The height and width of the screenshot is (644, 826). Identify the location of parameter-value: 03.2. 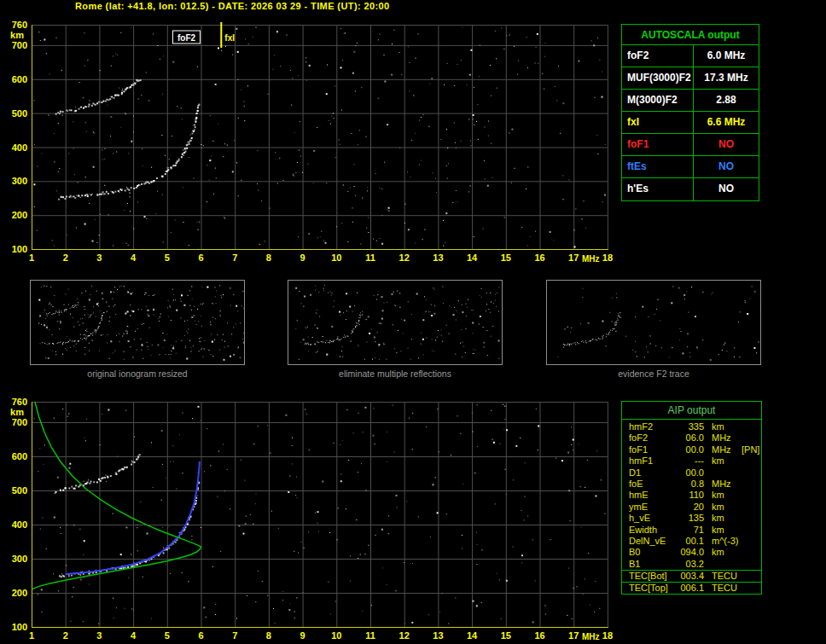
(690, 565).